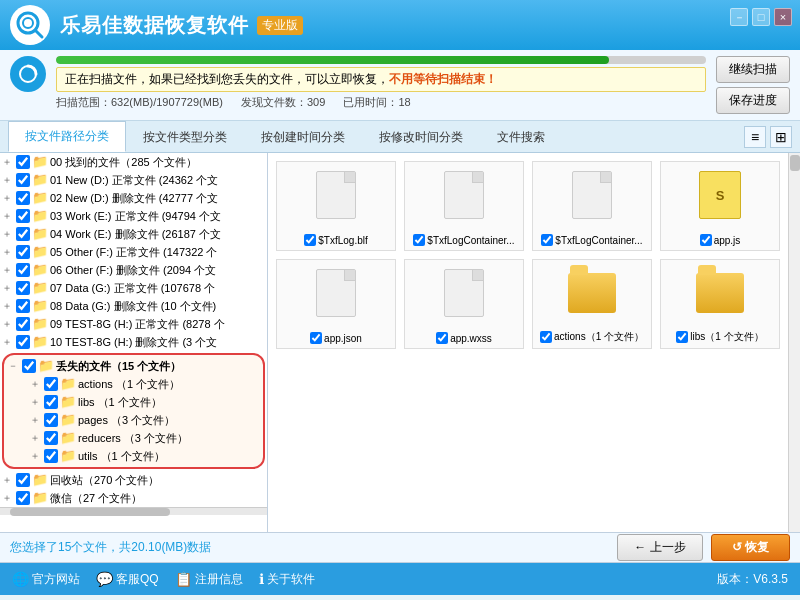  Describe the element at coordinates (134, 216) in the screenshot. I see `tree-item-03: ＋ 📁 03 Work (E:) 正常文件 (94794 个文` at that location.